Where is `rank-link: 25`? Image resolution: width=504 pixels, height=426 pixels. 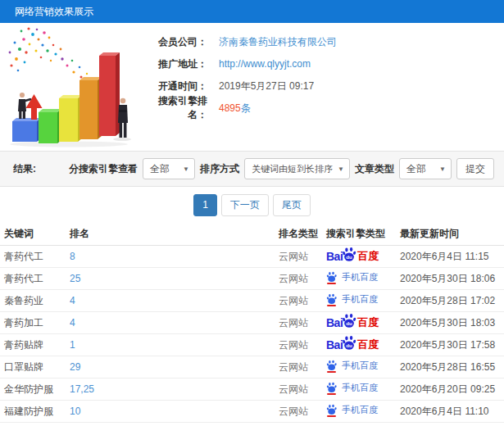 rank-link: 25 is located at coordinates (174, 279).